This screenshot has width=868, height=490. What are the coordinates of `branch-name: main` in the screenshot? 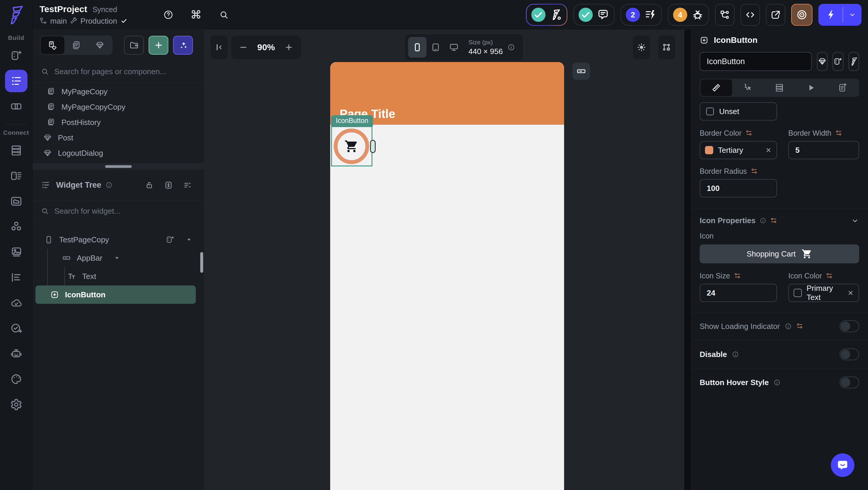 It's located at (59, 21).